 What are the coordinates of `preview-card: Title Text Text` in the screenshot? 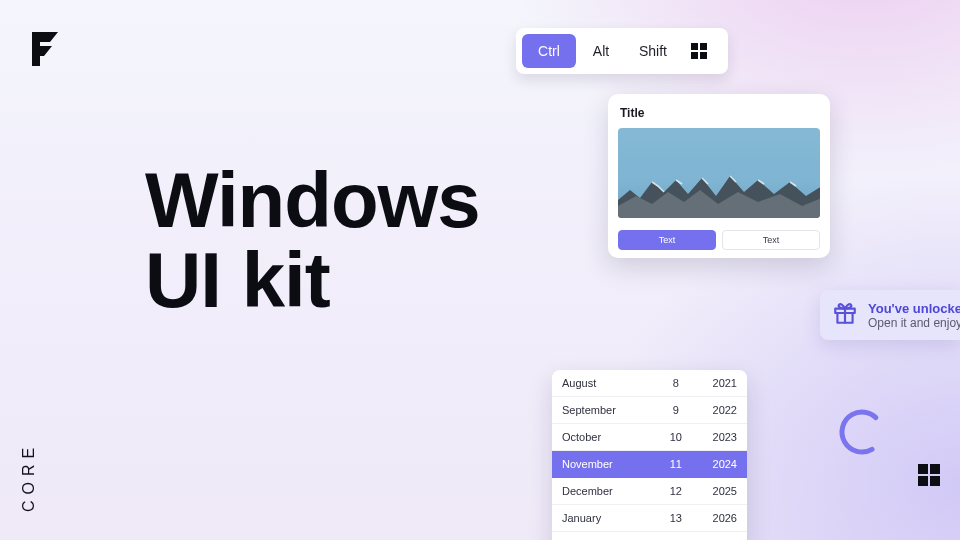 It's located at (719, 176).